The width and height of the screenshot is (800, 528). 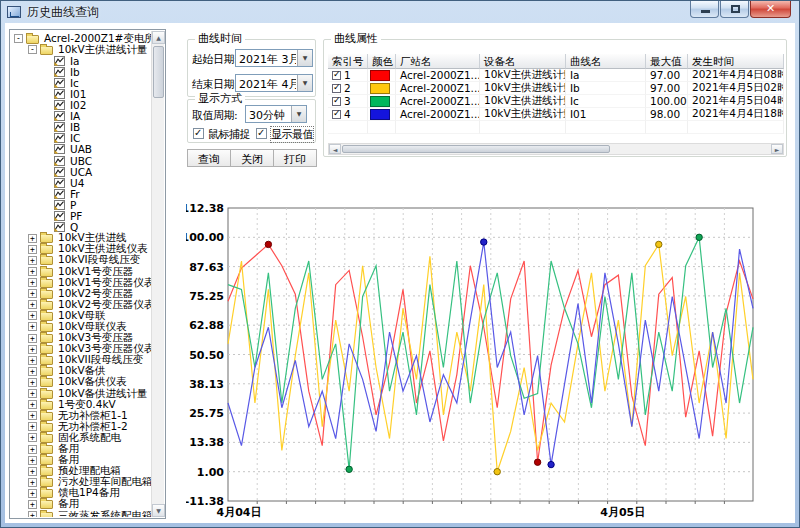 I want to click on tree-item: IC, so click(x=81, y=138).